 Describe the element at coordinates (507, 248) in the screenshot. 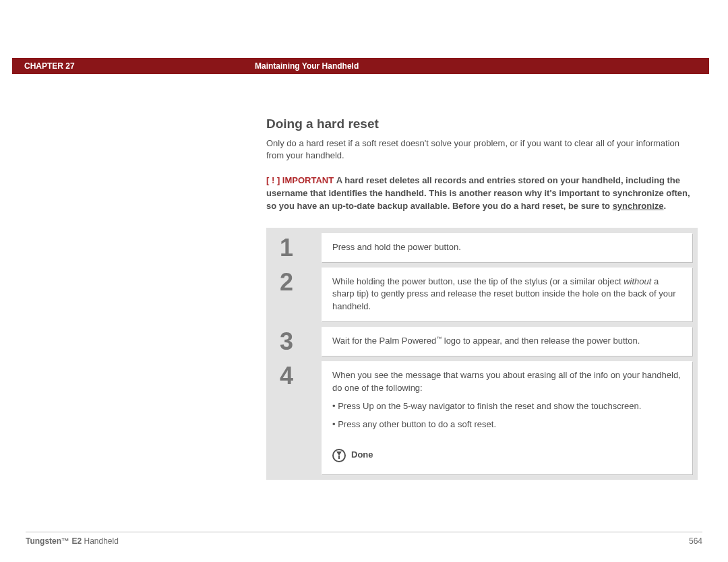

I see `step-body: Press and hold the power button.` at that location.